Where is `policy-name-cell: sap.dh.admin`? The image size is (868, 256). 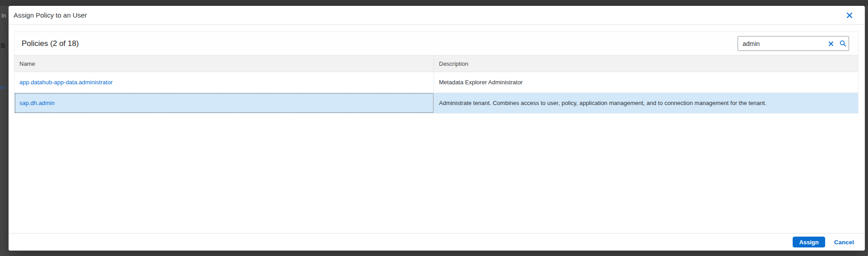
policy-name-cell: sap.dh.admin is located at coordinates (224, 103).